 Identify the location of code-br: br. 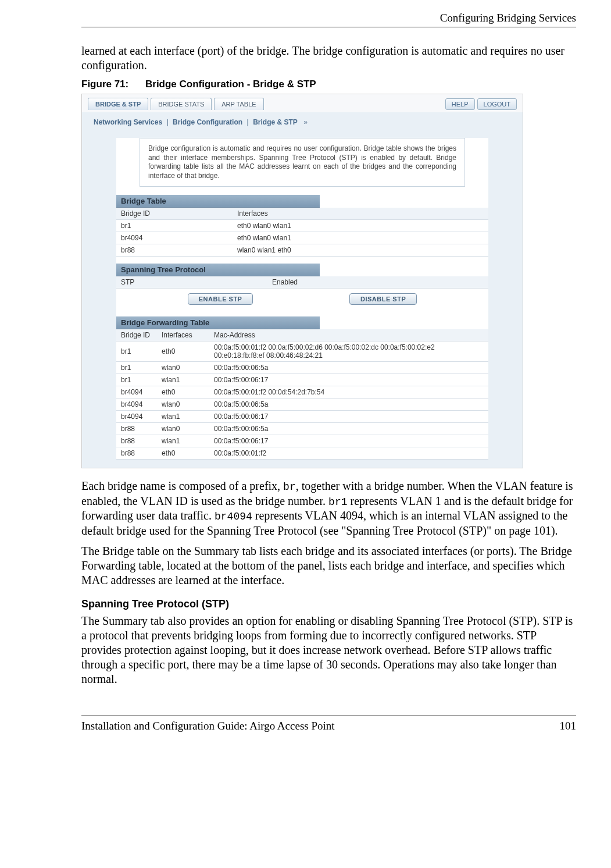
(290, 487).